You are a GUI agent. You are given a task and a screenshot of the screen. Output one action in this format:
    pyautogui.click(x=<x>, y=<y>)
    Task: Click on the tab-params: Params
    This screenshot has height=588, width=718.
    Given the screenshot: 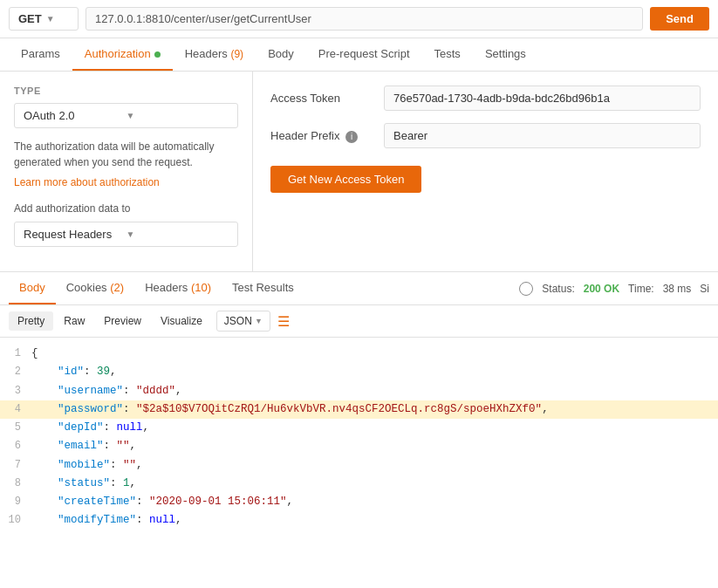 What is the action you would take?
    pyautogui.click(x=40, y=54)
    